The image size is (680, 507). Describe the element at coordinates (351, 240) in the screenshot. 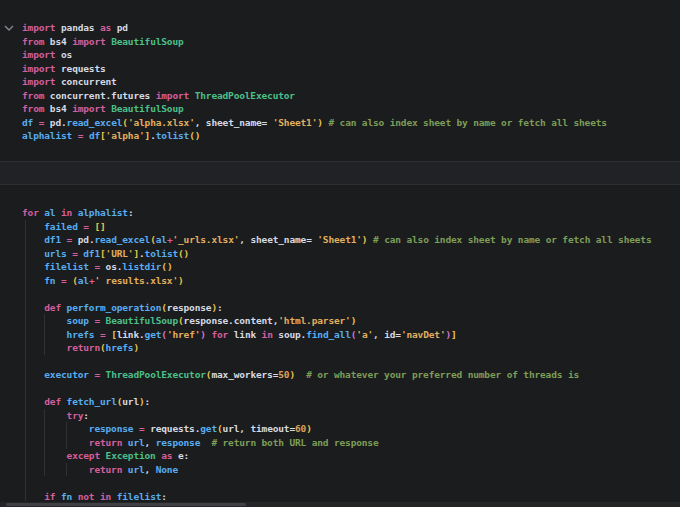

I see `code-line: df1 = pd.read_excel(al+'_urls.xlsx', she…` at that location.